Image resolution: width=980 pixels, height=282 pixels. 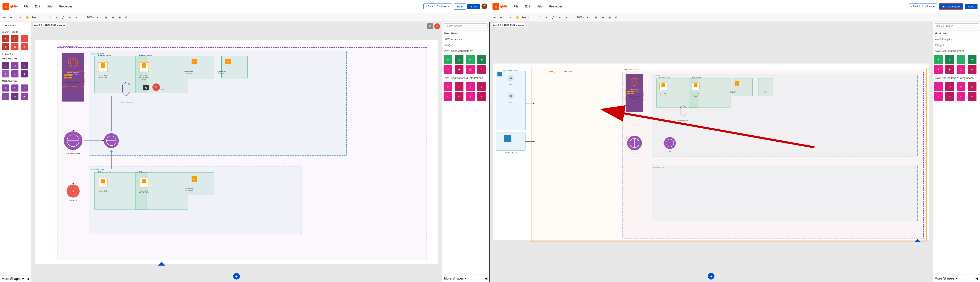 I want to click on sg-item-9: ⊡, so click(x=448, y=87).